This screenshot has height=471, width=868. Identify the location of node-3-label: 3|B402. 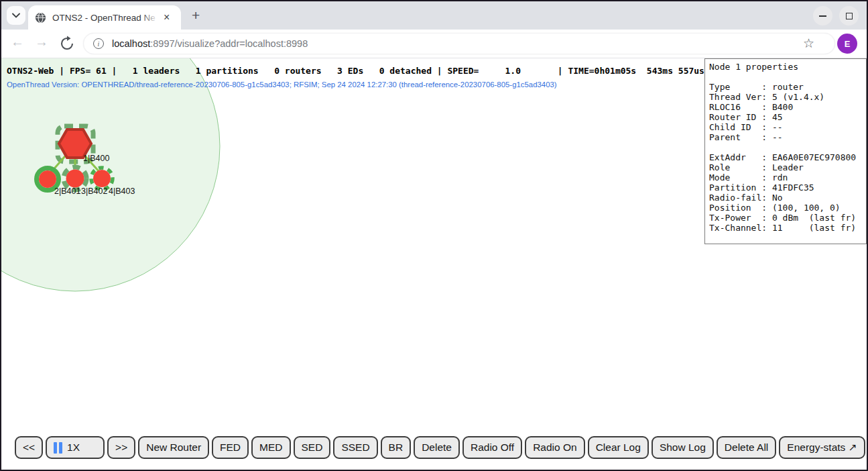
(94, 191).